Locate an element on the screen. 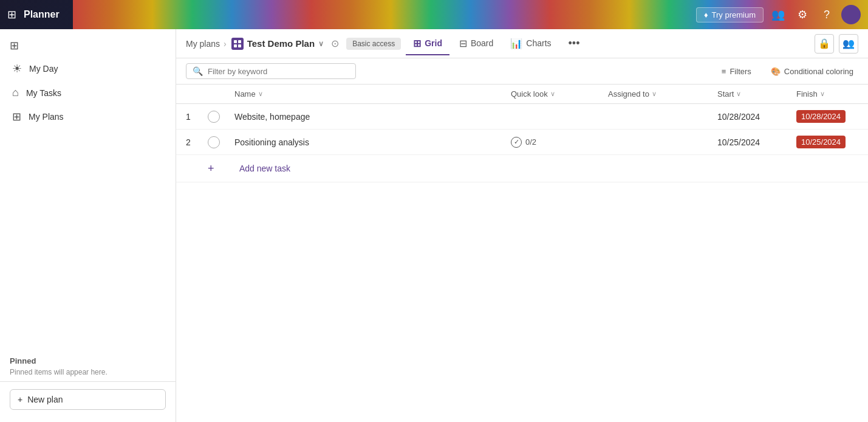  sidebar-item-myplans-label: My Plans is located at coordinates (46, 117).